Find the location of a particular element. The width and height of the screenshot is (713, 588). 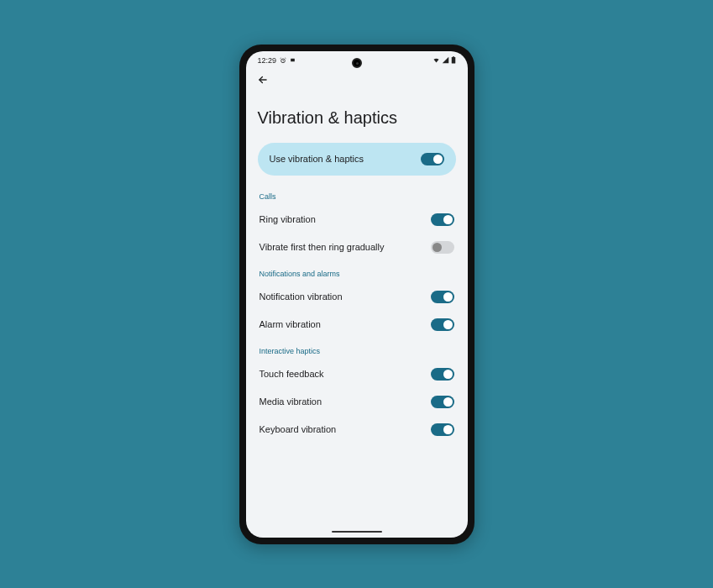

card-icon is located at coordinates (292, 60).